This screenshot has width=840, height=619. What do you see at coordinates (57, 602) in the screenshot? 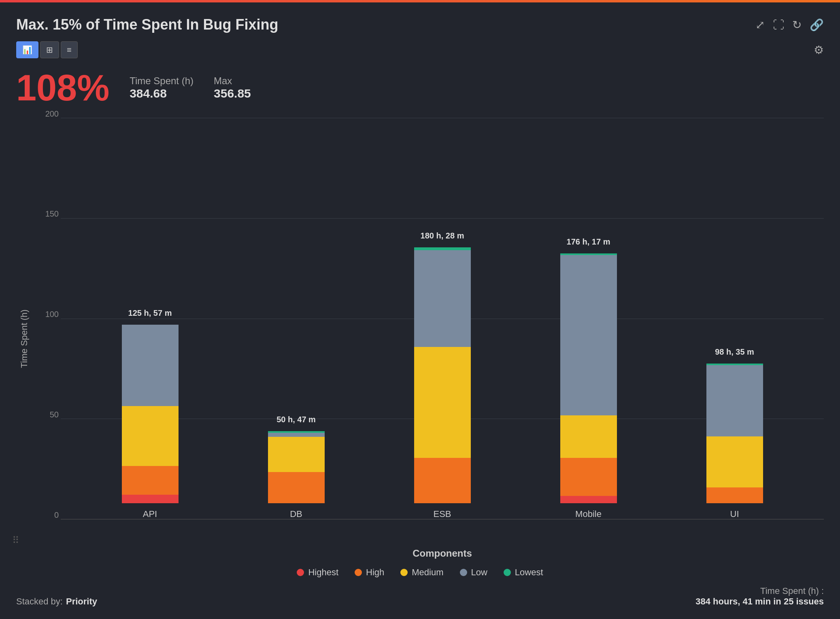
I see `stacked-by-section: Stacked by: Priority` at bounding box center [57, 602].